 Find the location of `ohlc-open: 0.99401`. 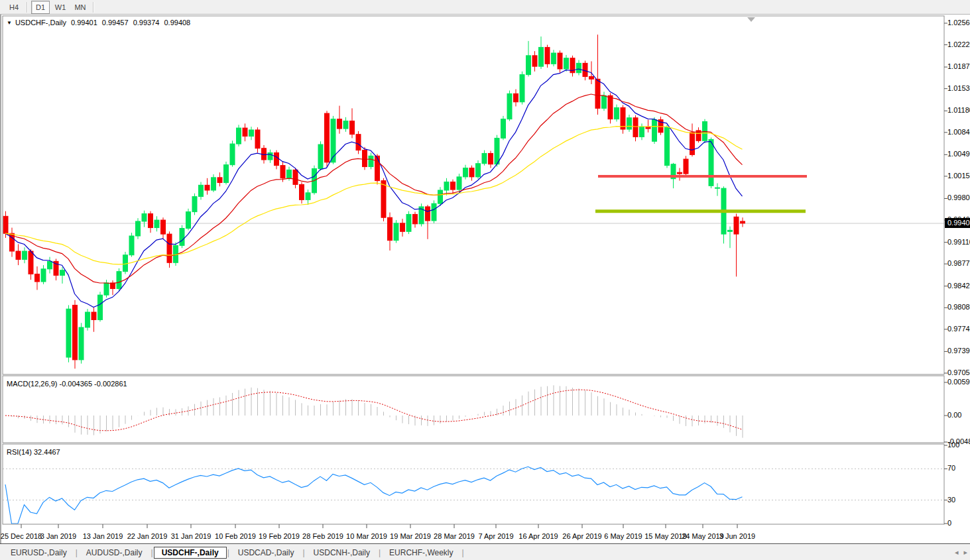

ohlc-open: 0.99401 is located at coordinates (84, 23).